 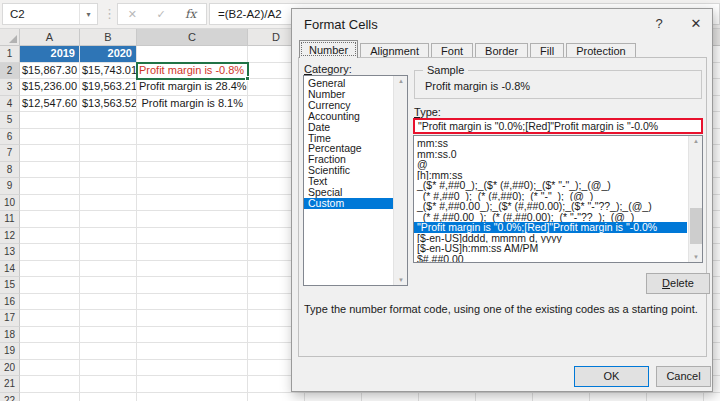 I want to click on cell-A13, so click(x=50, y=252).